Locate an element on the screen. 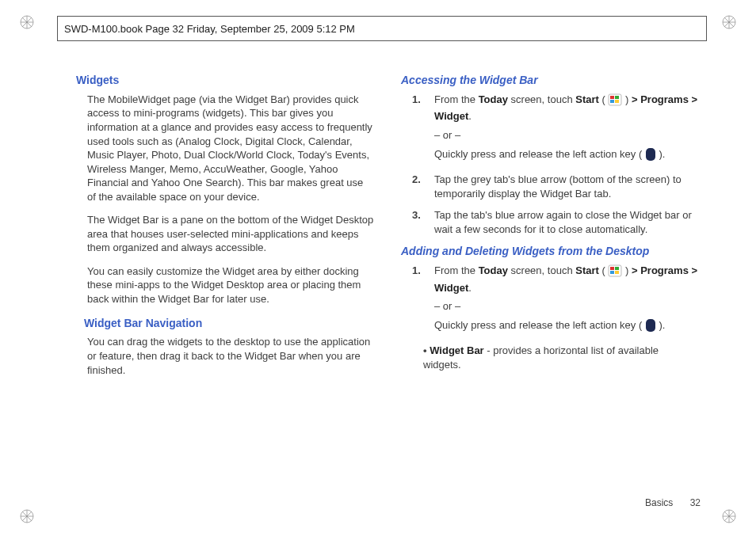  footer-page-number: 32 is located at coordinates (696, 503).